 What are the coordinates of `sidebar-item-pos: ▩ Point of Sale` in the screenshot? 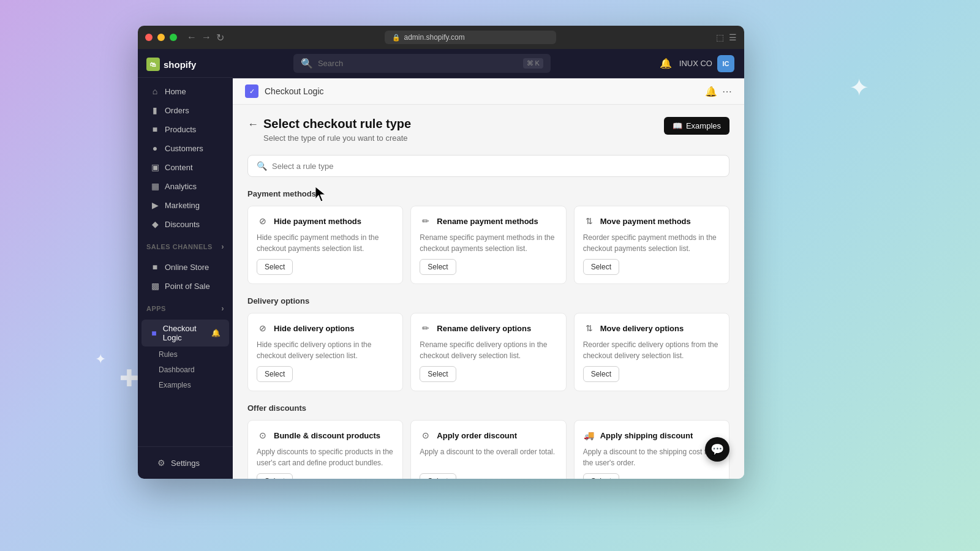 It's located at (185, 286).